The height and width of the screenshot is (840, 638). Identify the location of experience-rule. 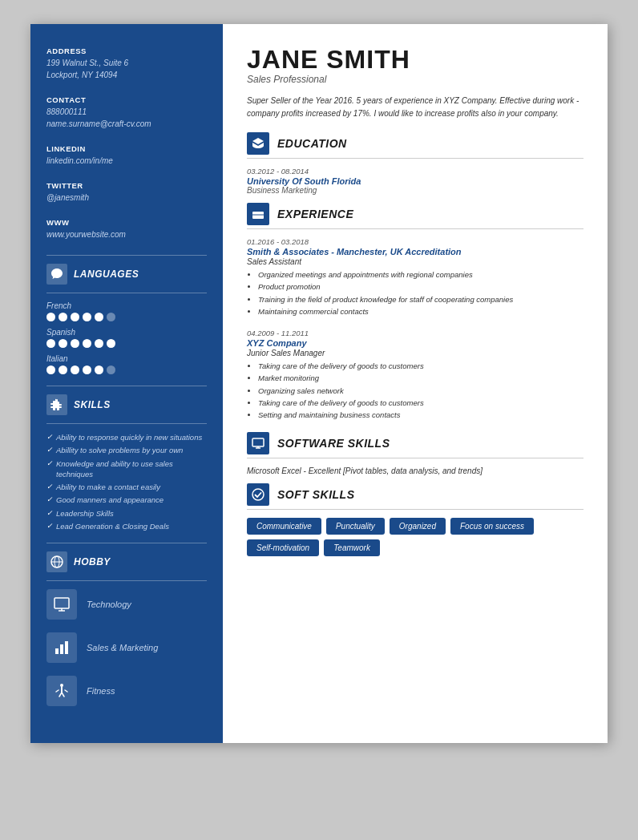
(415, 229).